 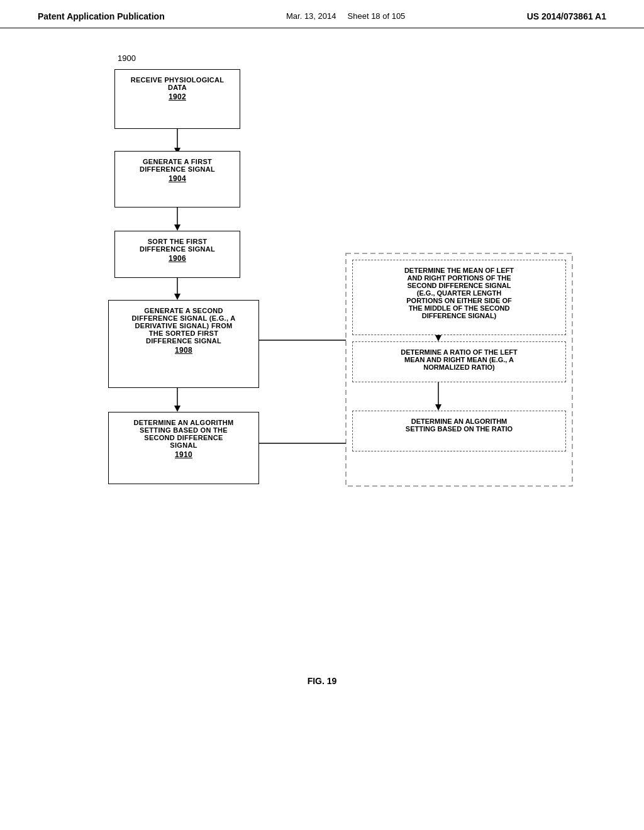 What do you see at coordinates (101, 16) in the screenshot?
I see `publication-label: Patent Application Publication` at bounding box center [101, 16].